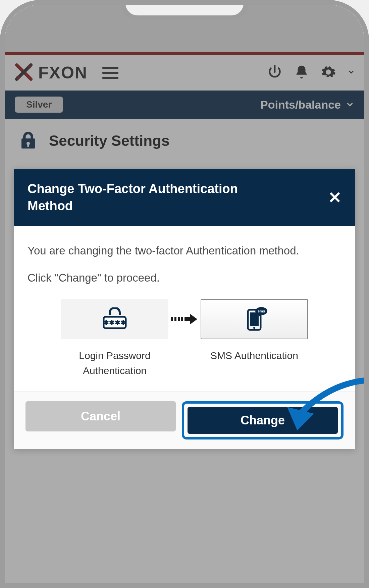 This screenshot has width=369, height=588. Describe the element at coordinates (323, 408) in the screenshot. I see `annotation-arrow-icon` at that location.